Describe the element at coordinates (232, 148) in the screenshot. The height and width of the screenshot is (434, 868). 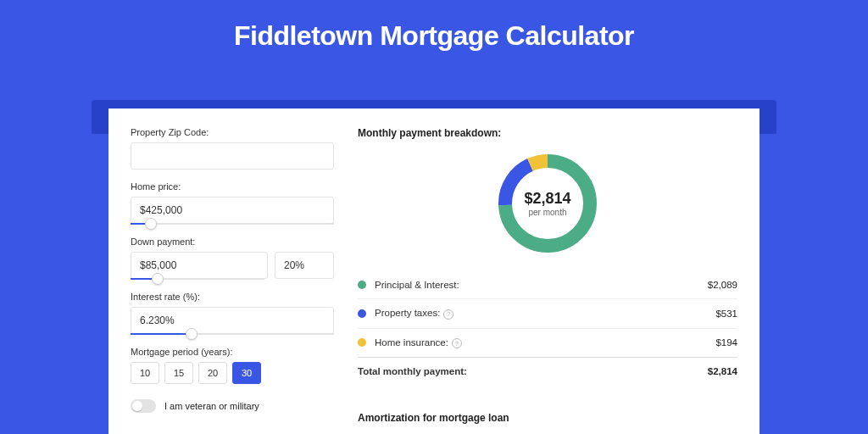
I see `zip-group: Property Zip Code:` at that location.